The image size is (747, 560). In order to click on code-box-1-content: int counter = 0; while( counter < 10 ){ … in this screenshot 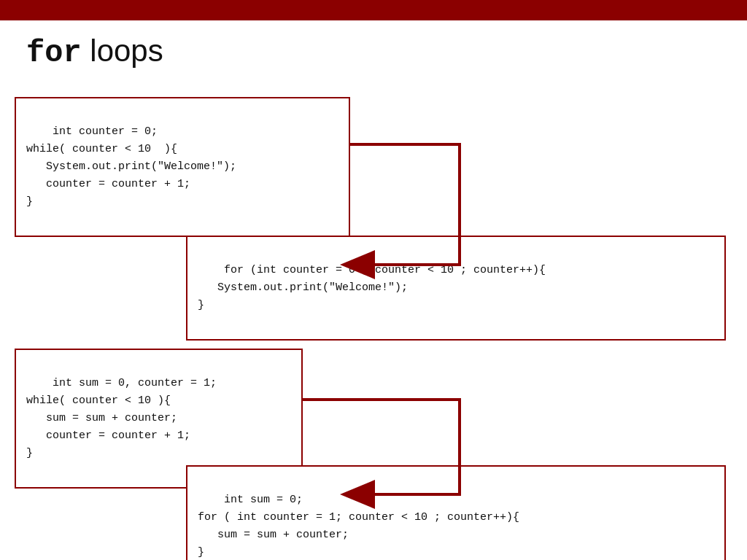, I will do `click(131, 166)`.